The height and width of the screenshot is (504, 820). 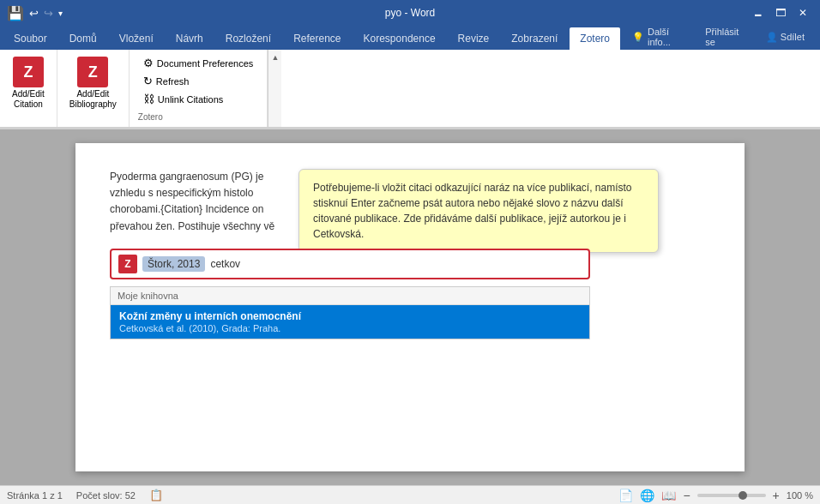 I want to click on tab-vlozeni: Vložení, so click(x=136, y=39).